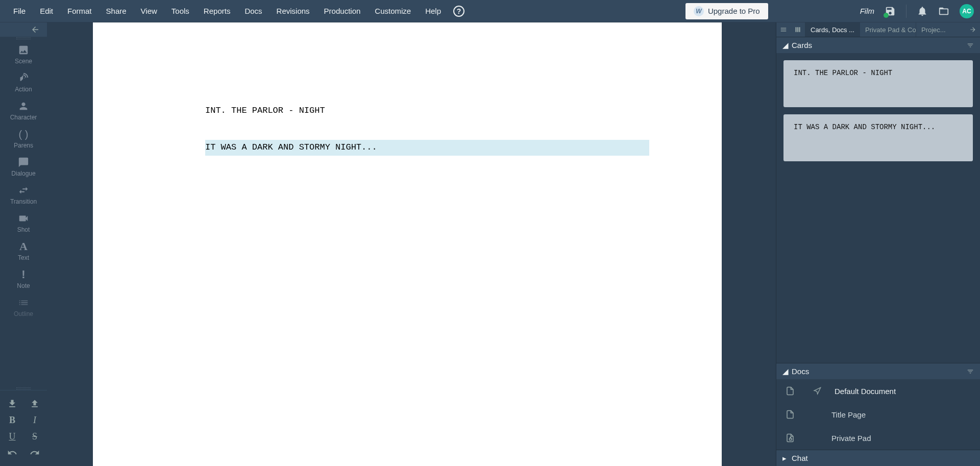 Image resolution: width=980 pixels, height=466 pixels. Describe the element at coordinates (23, 61) in the screenshot. I see `tool-scene-label: Scene` at that location.